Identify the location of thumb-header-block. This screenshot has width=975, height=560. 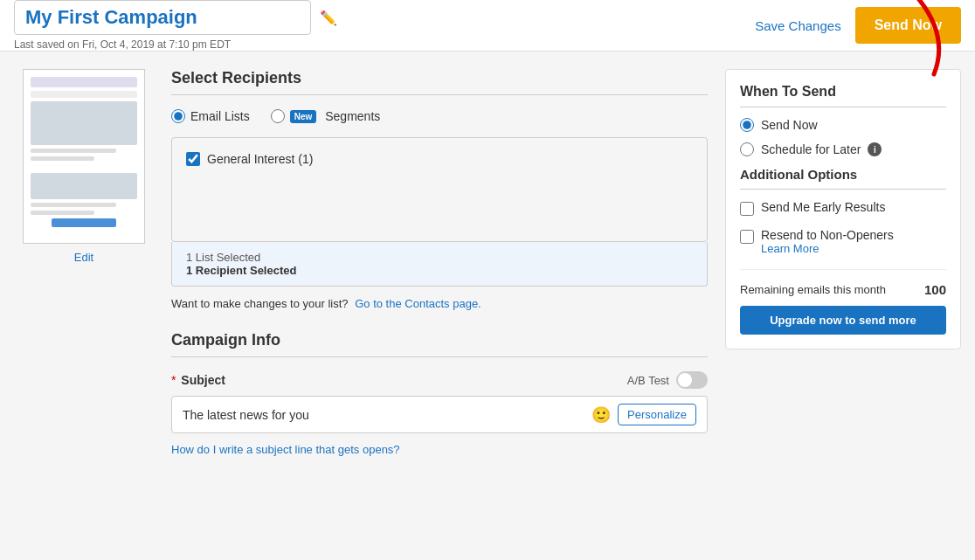
(84, 82).